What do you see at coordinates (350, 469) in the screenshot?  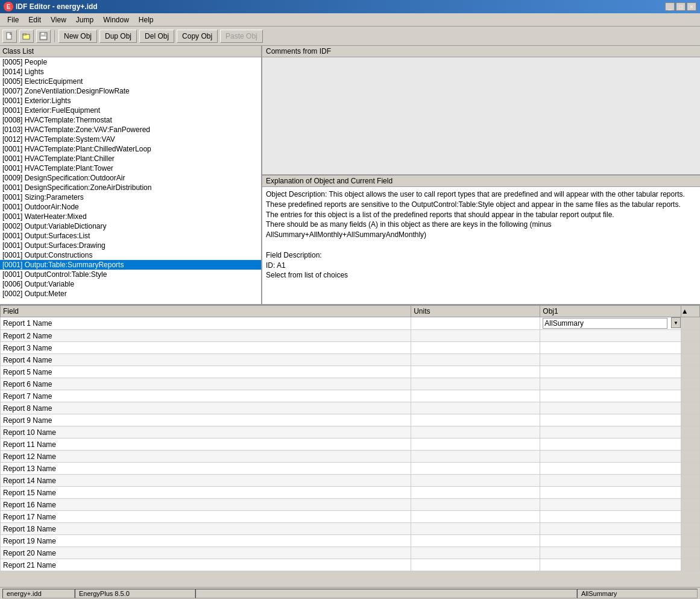 I see `table-row: Report 13 Name` at bounding box center [350, 469].